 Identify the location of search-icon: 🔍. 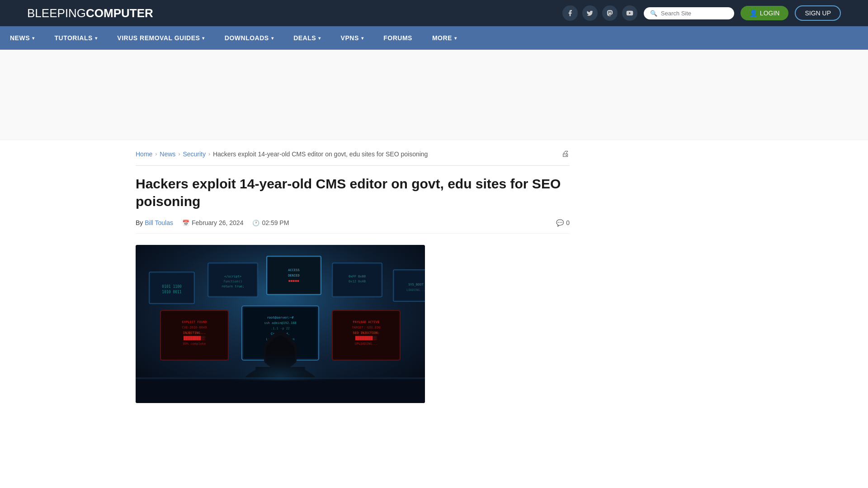
(654, 14).